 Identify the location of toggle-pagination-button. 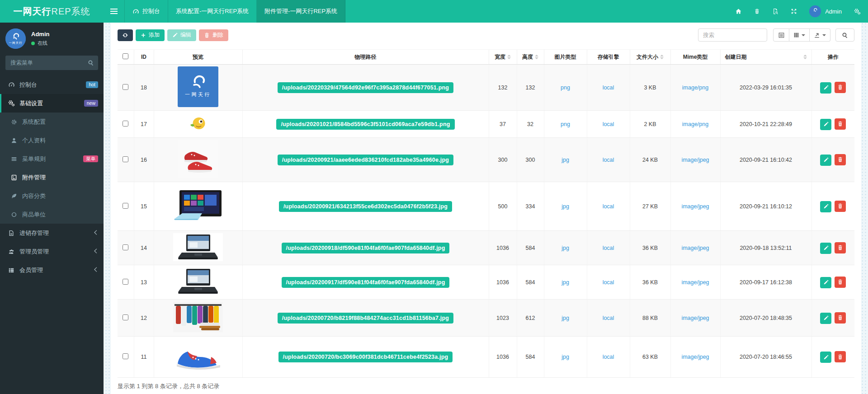
(781, 35).